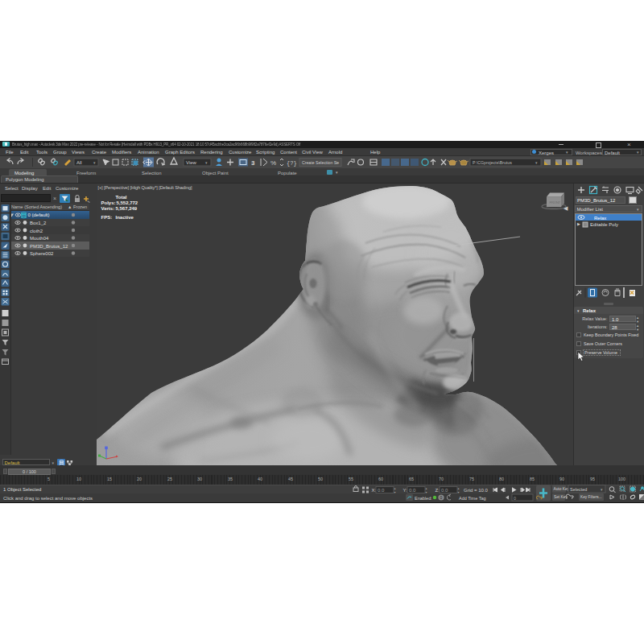  What do you see at coordinates (39, 238) in the screenshot?
I see `svg-text: Mouth04` at bounding box center [39, 238].